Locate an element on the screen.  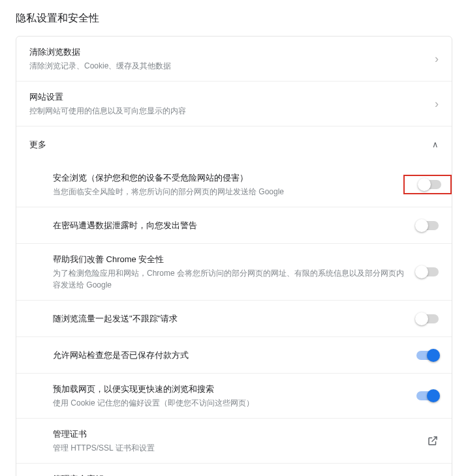
manage-security-keys-row: 管理安全密钥 重置安全密钥并创建 PIN 码 › is located at coordinates (234, 469).